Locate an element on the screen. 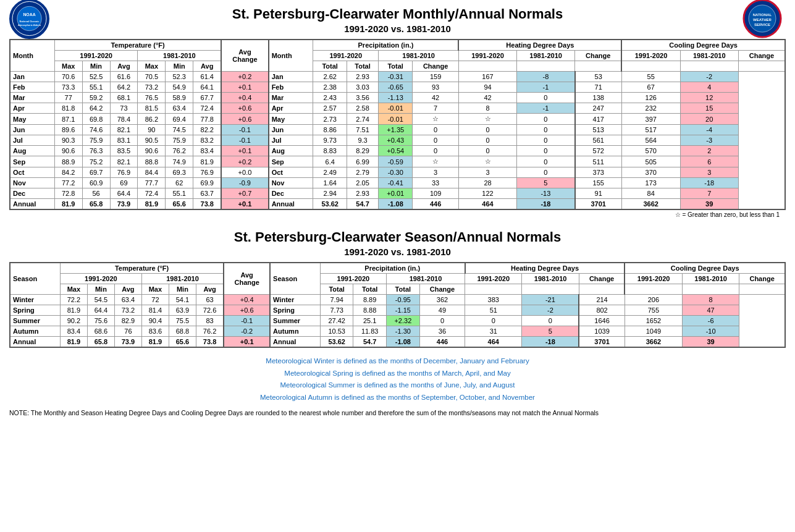 The width and height of the screenshot is (795, 532). avg-change-cell: +0.4 is located at coordinates (245, 98).